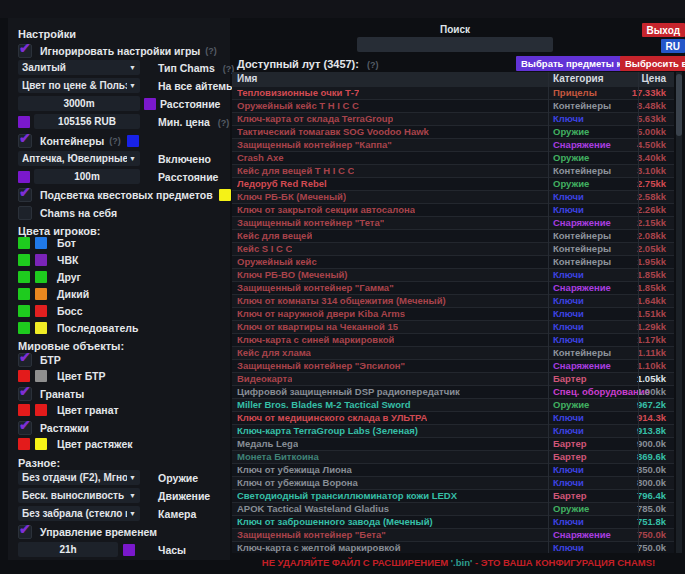 This screenshot has width=685, height=574. Describe the element at coordinates (453, 314) in the screenshot. I see `table-row: Ключ от наружной двери Kiba ArmsКлючи1.5…` at that location.